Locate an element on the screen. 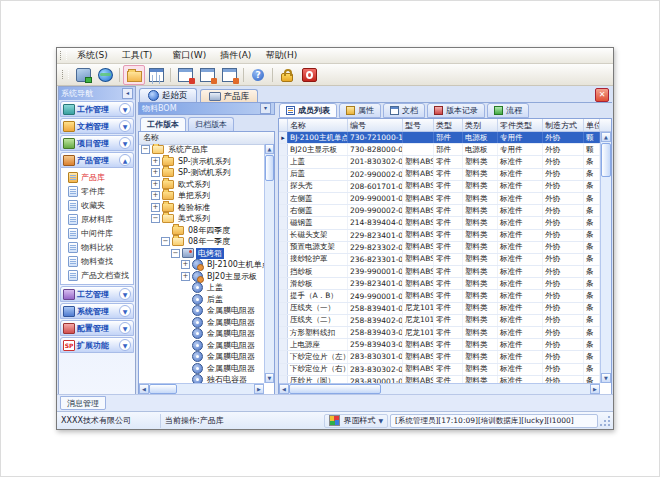 This screenshot has height=477, width=660. table-row: 接纱轮护罩236-823301-00I塑料ABS零件塑料类标准件外协条 is located at coordinates (440, 260).